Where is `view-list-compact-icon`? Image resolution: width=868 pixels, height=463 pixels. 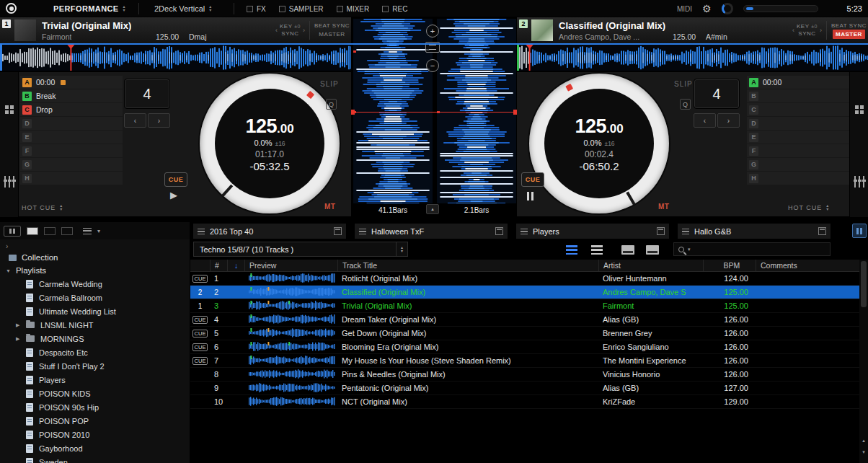
view-list-compact-icon is located at coordinates (572, 250).